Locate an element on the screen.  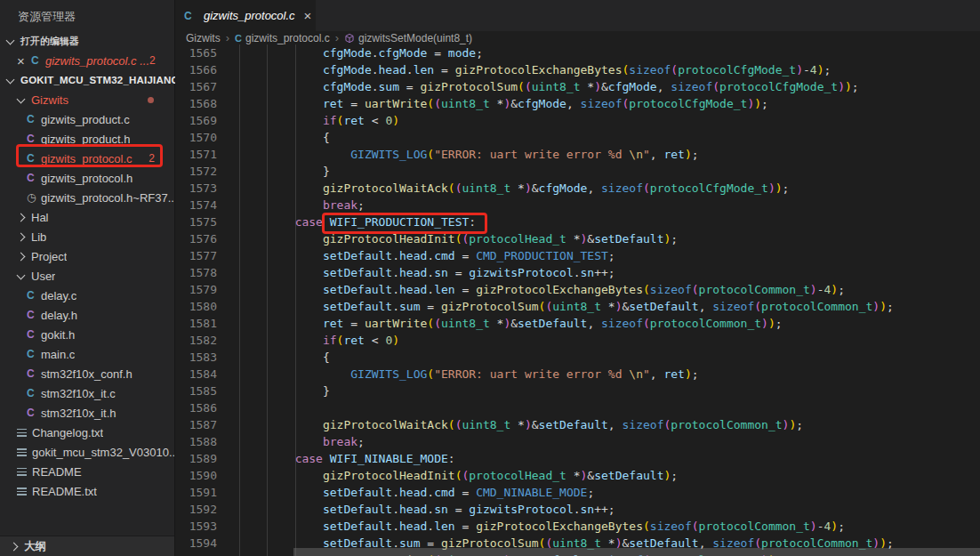
code-line-1580: setDefault.sum = gizProtocolSum((uint8_t… is located at coordinates (566, 306).